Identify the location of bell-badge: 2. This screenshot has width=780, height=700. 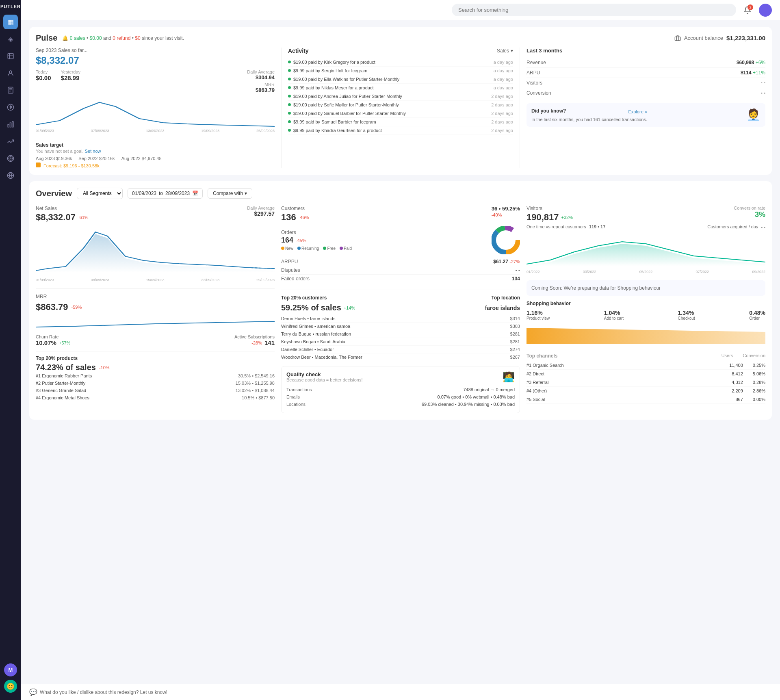
(750, 7).